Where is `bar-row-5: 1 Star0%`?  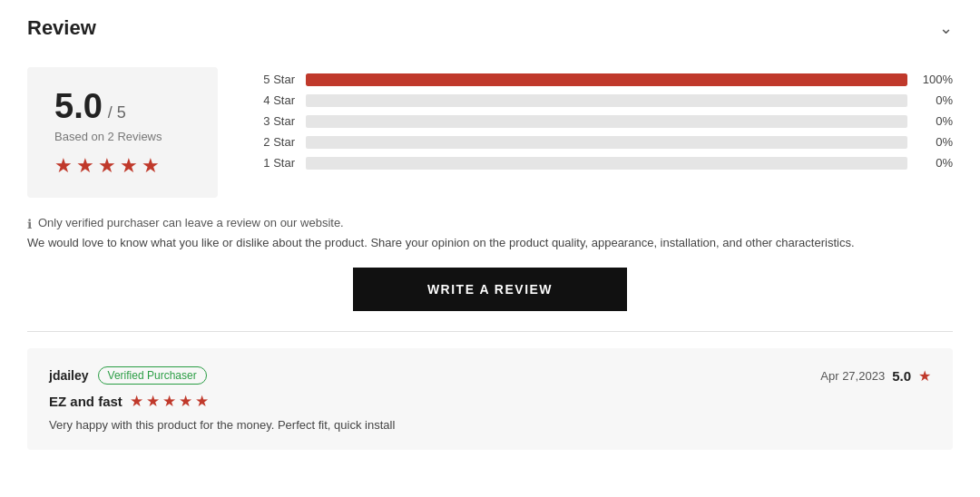 bar-row-5: 1 Star0% is located at coordinates (603, 163).